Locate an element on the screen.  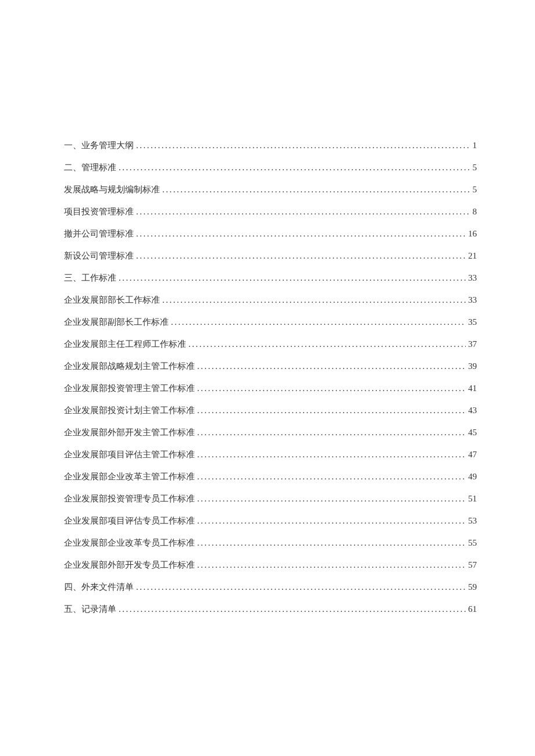
toc-entry: 企业发展部项目评估主管工作标准47 is located at coordinates (270, 454).